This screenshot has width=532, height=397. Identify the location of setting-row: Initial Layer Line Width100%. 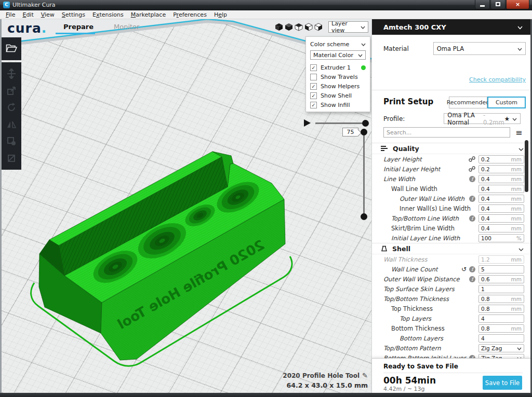
(451, 238).